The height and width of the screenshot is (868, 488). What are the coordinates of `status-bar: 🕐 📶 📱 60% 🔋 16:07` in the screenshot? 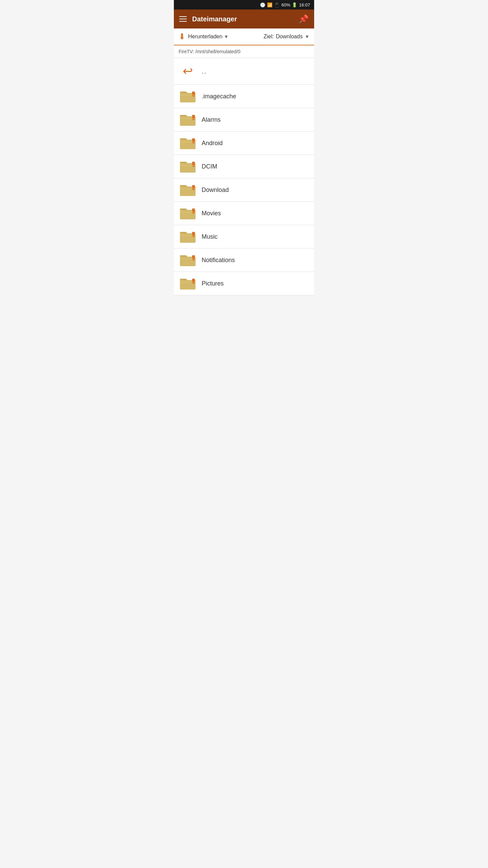 It's located at (244, 5).